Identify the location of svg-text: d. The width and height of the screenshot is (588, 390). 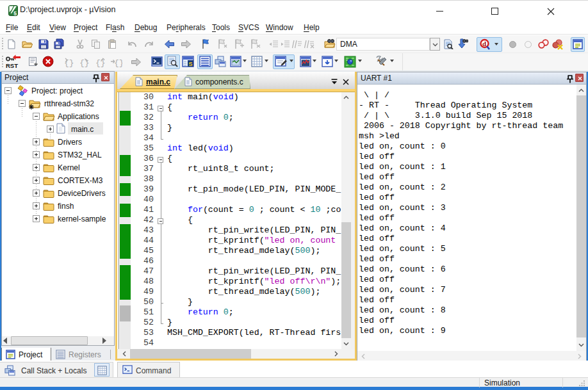
(484, 44).